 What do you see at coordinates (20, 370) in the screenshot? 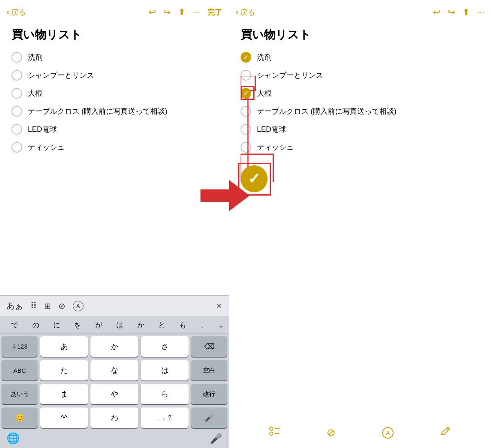
I see `key-abc: ABC` at bounding box center [20, 370].